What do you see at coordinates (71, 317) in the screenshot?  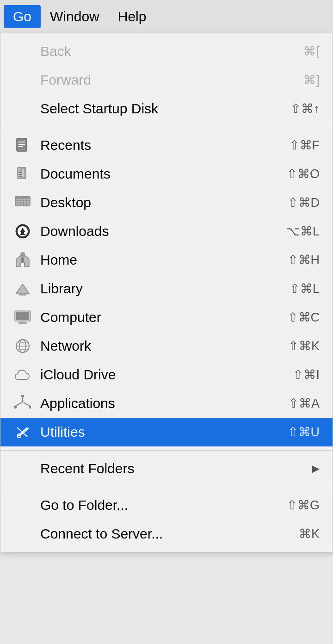 I see `computer-label: Computer` at bounding box center [71, 317].